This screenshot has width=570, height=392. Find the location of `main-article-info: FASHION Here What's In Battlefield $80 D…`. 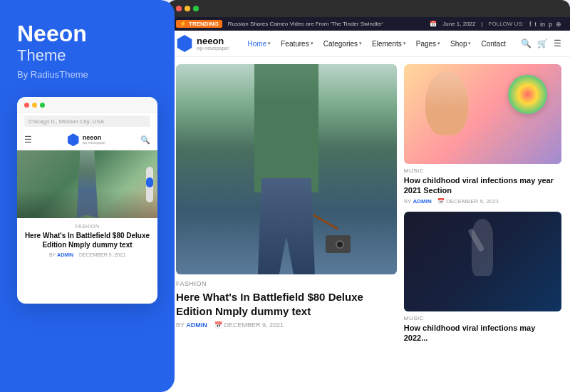

main-article-info: FASHION Here What's In Battlefield $80 D… is located at coordinates (286, 301).